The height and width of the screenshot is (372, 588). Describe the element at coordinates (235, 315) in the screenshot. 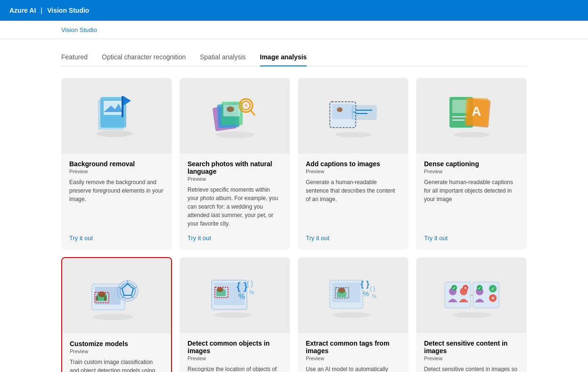

I see `card-detect-objects: { } % { } % Detect common objects in ima…` at that location.